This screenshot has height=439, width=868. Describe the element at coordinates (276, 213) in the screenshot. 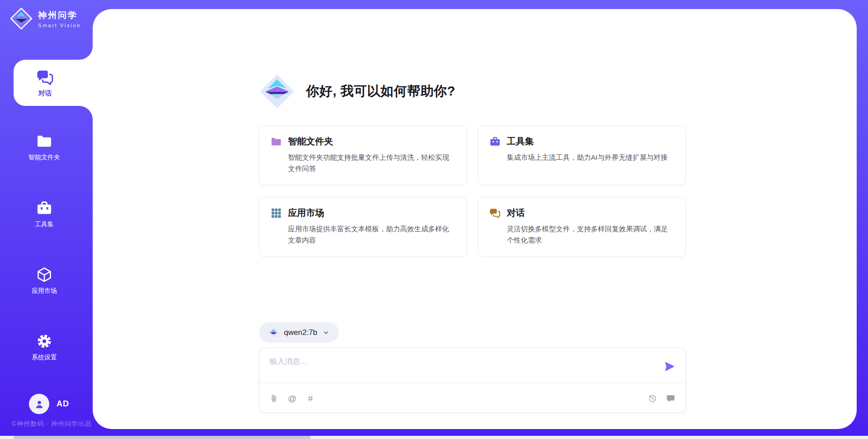

I see `grid-icon` at that location.